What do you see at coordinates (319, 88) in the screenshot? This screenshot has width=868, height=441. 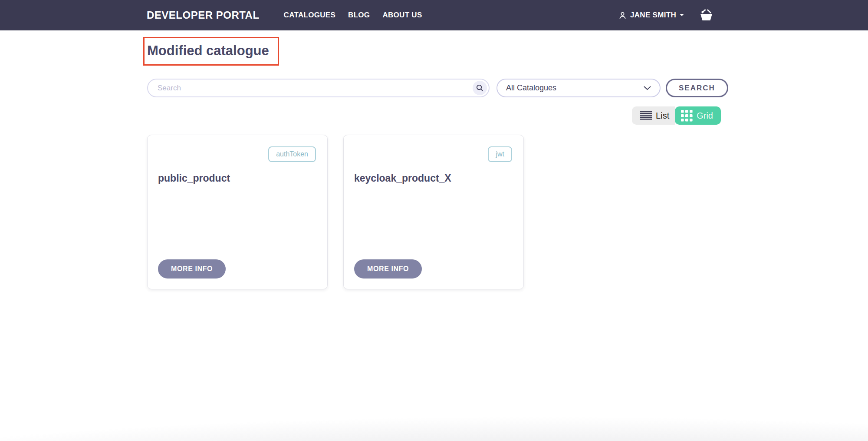 I see `search-input` at bounding box center [319, 88].